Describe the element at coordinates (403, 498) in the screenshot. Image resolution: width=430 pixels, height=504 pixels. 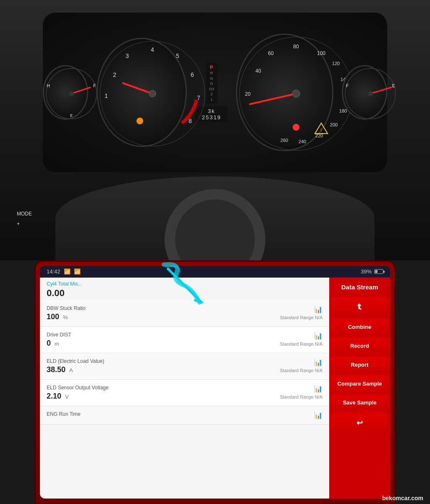
I see `watermark: bekomcar.com` at that location.